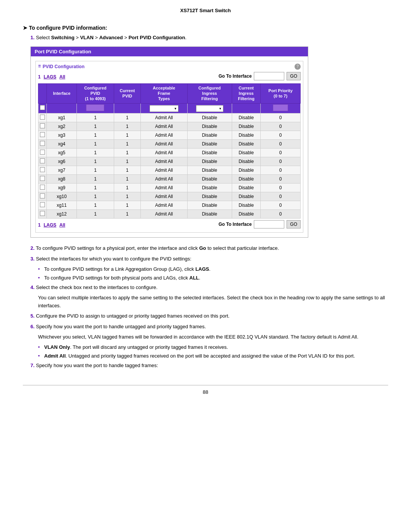 The width and height of the screenshot is (411, 532). I want to click on step-2-num: 2., so click(33, 248).